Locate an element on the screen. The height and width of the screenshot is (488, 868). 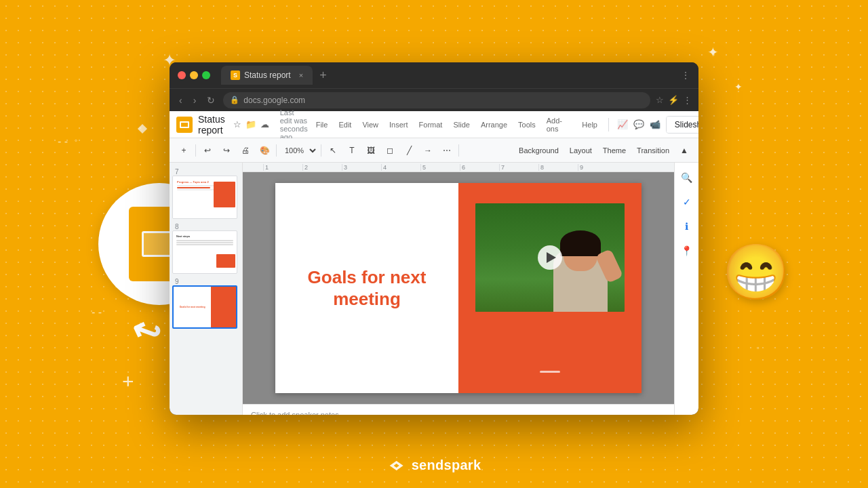
theme-button: Theme is located at coordinates (614, 150).